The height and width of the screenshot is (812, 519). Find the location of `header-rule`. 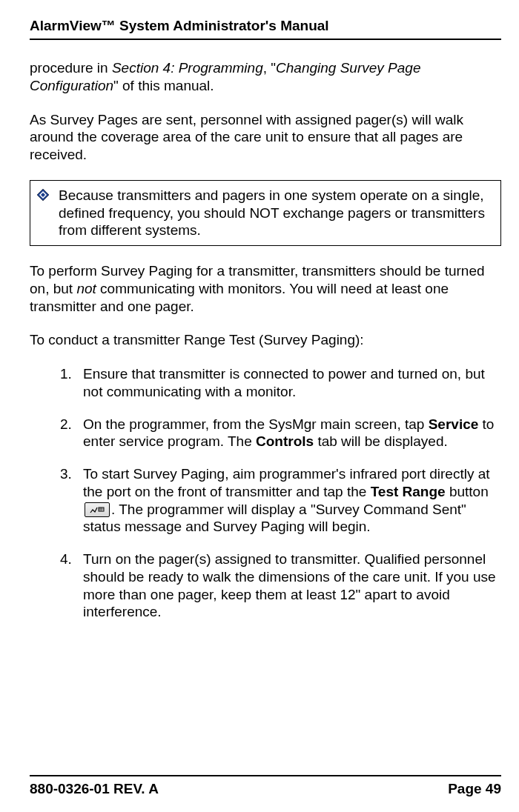

header-rule is located at coordinates (265, 39).